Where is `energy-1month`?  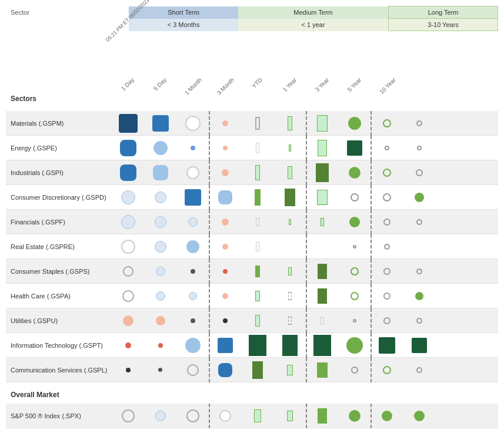 energy-1month is located at coordinates (193, 148).